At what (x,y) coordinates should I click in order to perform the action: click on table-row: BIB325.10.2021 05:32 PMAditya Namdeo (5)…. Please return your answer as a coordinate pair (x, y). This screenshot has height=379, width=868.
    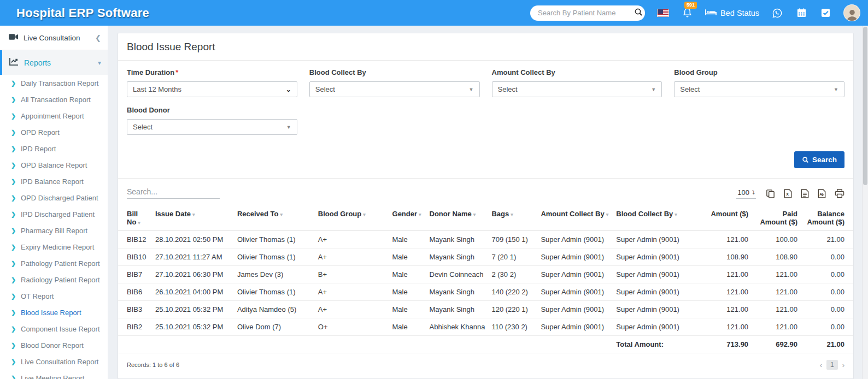
    Looking at the image, I should click on (485, 310).